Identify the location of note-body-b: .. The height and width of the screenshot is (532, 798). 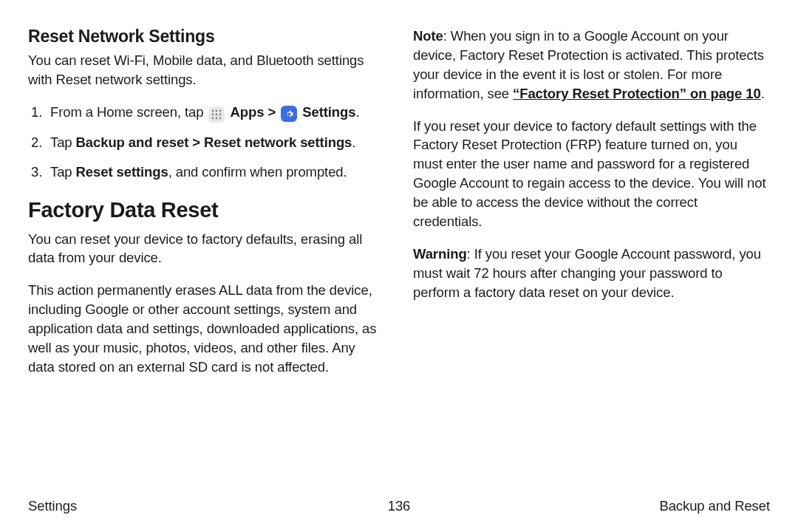
(763, 93).